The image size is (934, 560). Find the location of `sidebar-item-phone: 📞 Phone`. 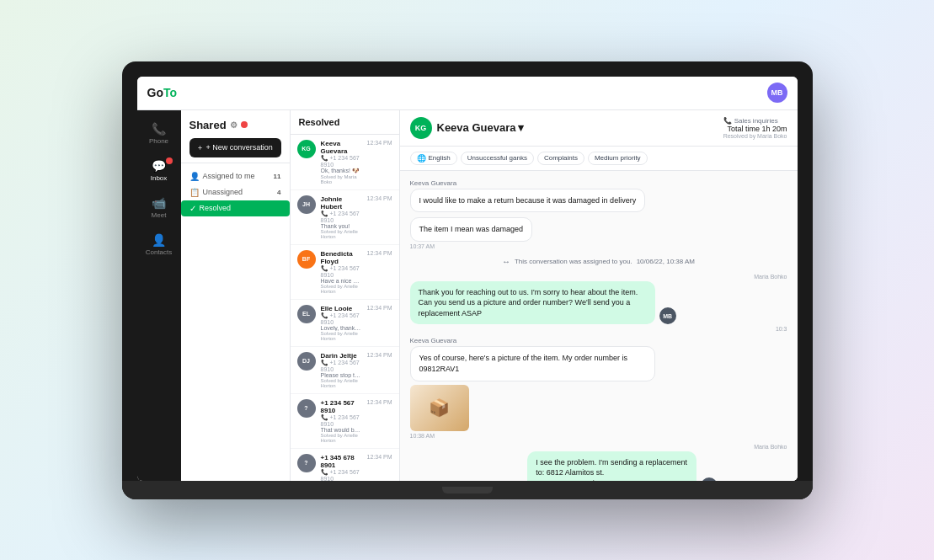

sidebar-item-phone: 📞 Phone is located at coordinates (159, 134).